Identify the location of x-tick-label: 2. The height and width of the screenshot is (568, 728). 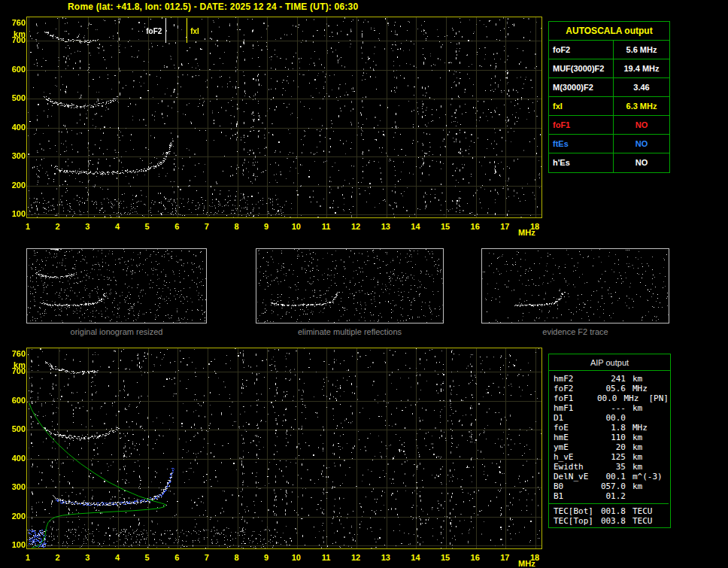
(58, 226).